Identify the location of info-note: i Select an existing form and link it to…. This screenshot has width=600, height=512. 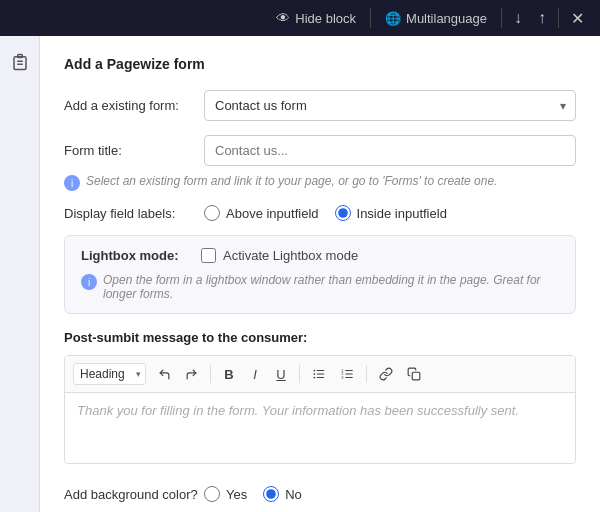
(320, 182).